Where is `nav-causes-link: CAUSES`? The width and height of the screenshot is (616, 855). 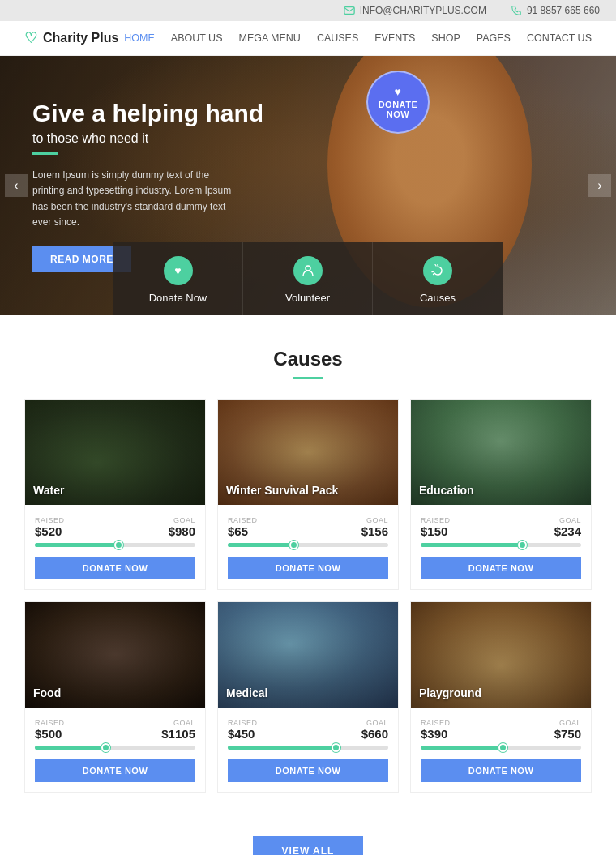
nav-causes-link: CAUSES is located at coordinates (337, 38).